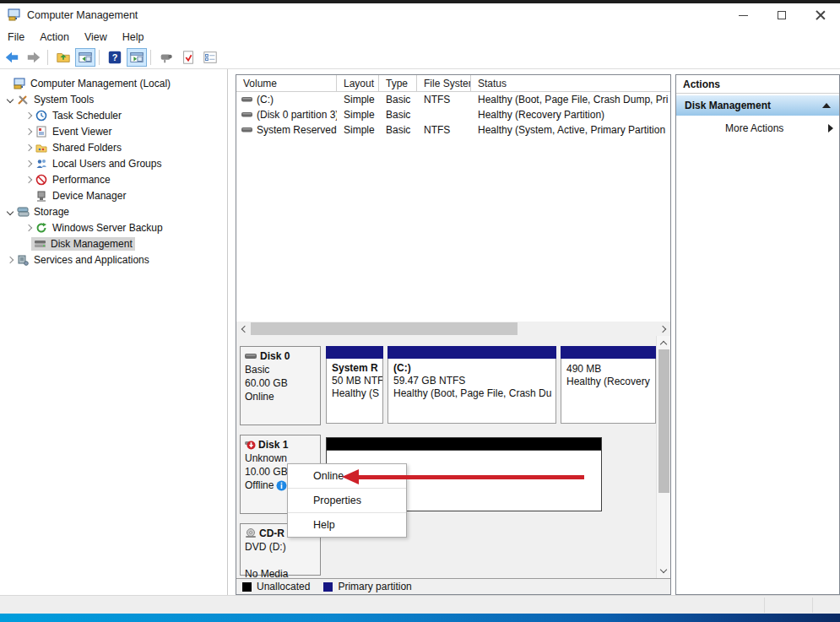 The image size is (840, 622). Describe the element at coordinates (474, 368) in the screenshot. I see `partition-title: (C:)` at that location.